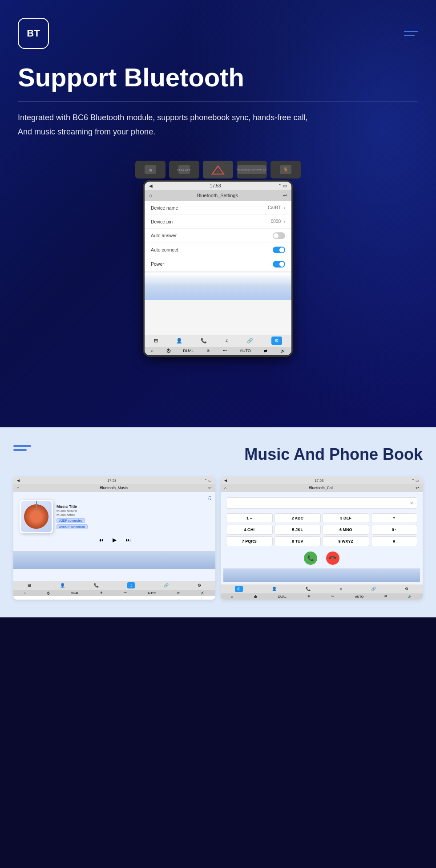  I want to click on phone-bottom-nav: ⊞ 👤 📞 ♫ 🔗 ⚙, so click(322, 589).